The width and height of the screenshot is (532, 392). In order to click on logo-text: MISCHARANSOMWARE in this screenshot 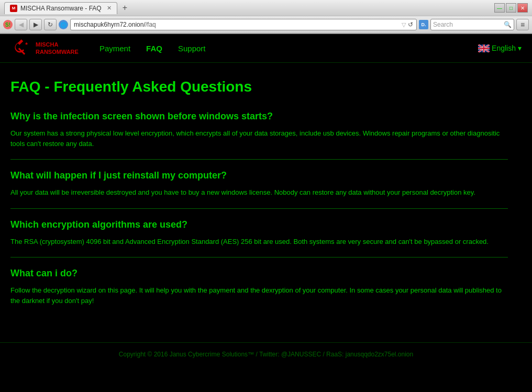, I will do `click(57, 48)`.